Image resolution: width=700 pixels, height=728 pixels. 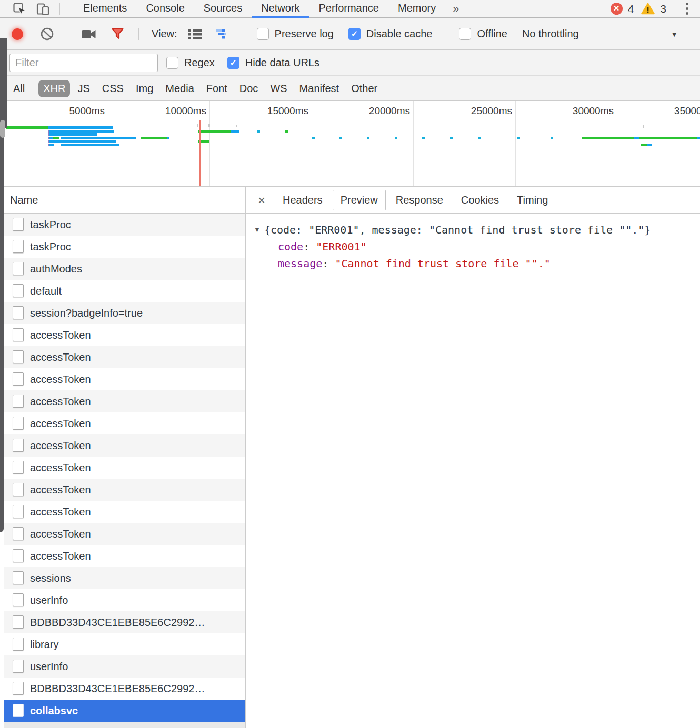 I want to click on large-rows-view-icon, so click(x=195, y=34).